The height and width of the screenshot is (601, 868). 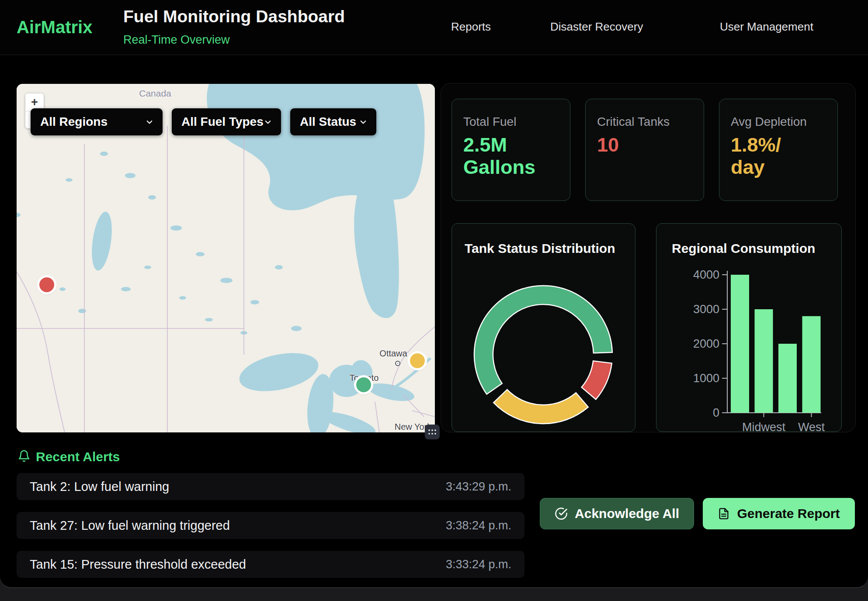 I want to click on map-resize-handle, so click(x=432, y=432).